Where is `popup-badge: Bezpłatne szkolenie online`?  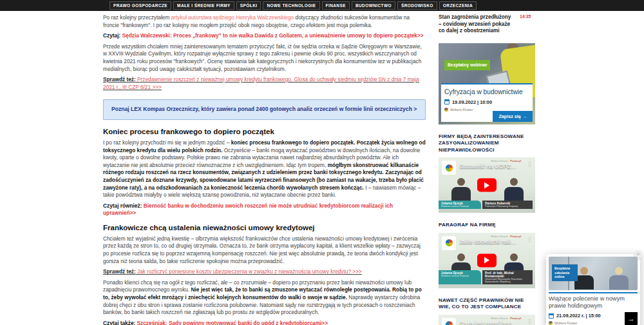
popup-badge: Bezpłatne szkolenie online is located at coordinates (565, 273).